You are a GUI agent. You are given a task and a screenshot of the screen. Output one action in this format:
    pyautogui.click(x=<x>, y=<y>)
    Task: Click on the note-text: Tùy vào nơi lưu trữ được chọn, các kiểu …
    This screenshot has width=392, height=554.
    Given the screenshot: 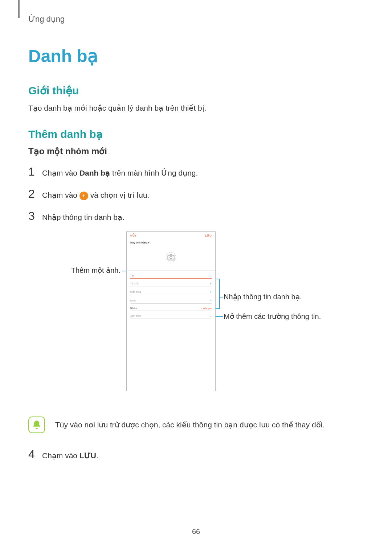 What is the action you would take?
    pyautogui.click(x=190, y=423)
    